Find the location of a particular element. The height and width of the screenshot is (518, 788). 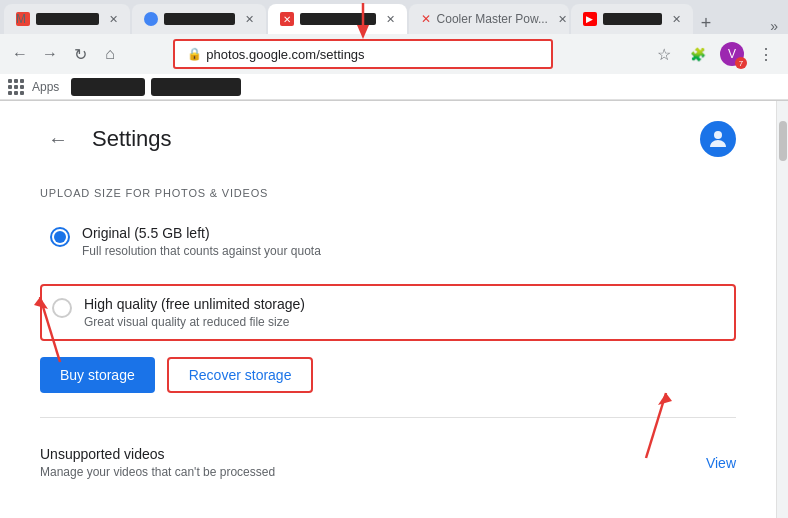

tab-cooler-label: Cooler Master Pow... is located at coordinates (492, 19).